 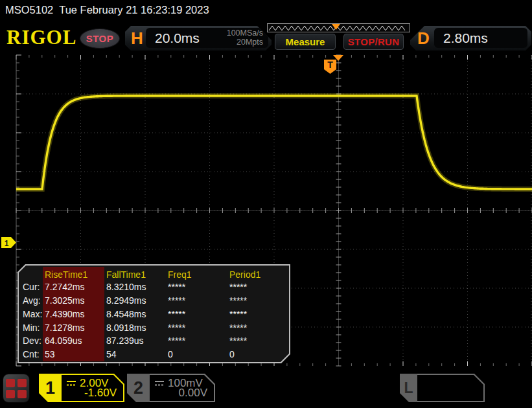 What do you see at coordinates (171, 388) in the screenshot?
I see `channel2-status-box: 2 100mV 0.00V` at bounding box center [171, 388].